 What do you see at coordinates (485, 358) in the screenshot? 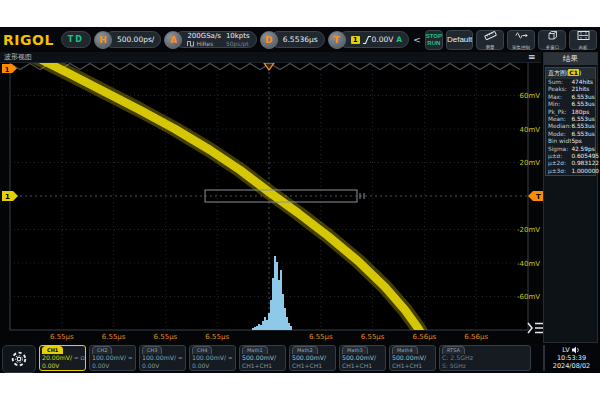
I see `rtsa: RTSA C: 2.5GHz S: 5GHz` at bounding box center [485, 358].